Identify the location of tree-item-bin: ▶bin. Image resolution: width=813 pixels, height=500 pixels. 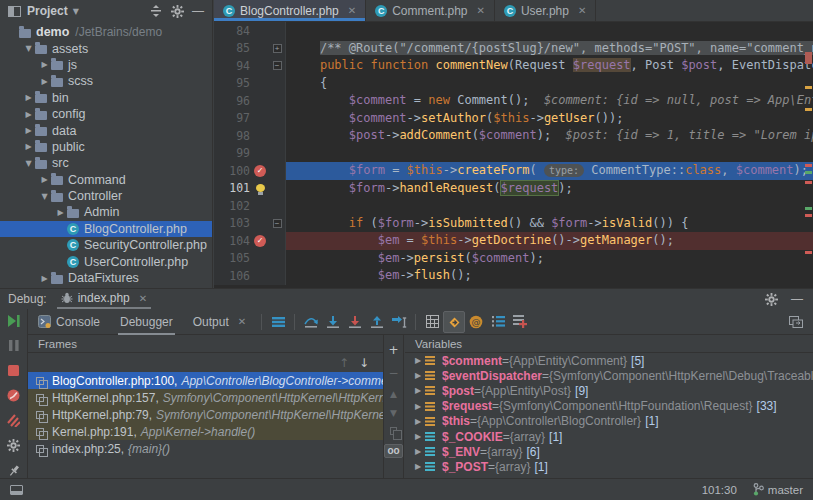
(106, 98).